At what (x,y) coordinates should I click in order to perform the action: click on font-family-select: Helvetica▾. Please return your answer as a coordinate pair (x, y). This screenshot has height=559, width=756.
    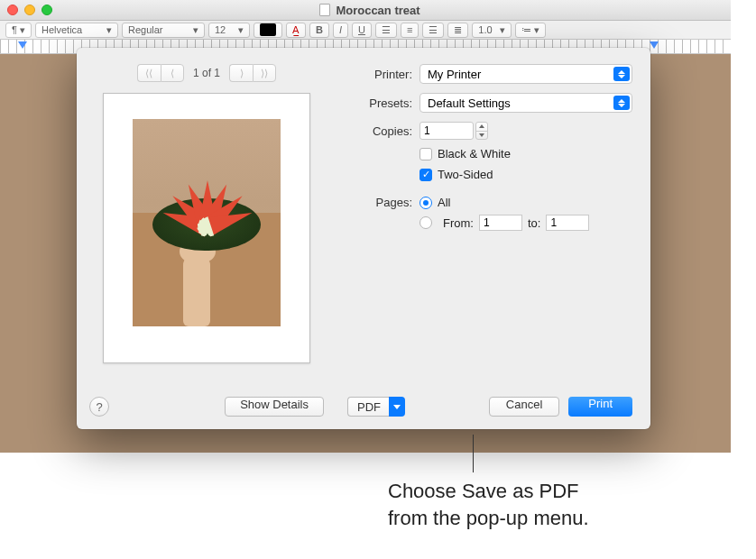
    Looking at the image, I should click on (77, 31).